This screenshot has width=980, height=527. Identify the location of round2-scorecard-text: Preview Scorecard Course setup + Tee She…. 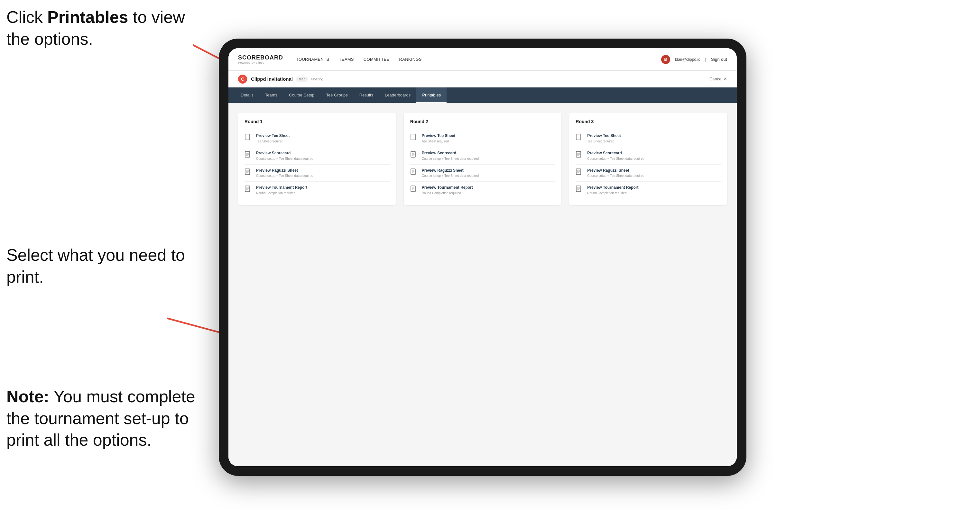
(450, 156).